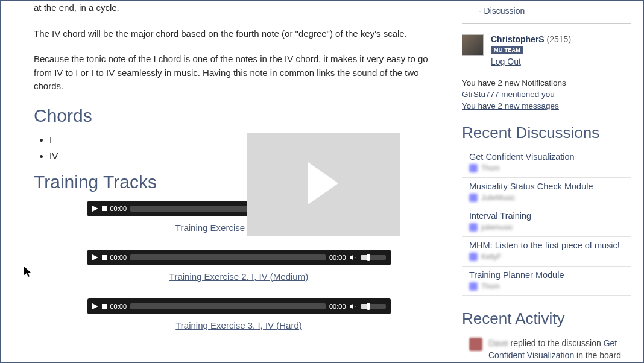  Describe the element at coordinates (559, 39) in the screenshot. I see `user-score: (2515)` at that location.